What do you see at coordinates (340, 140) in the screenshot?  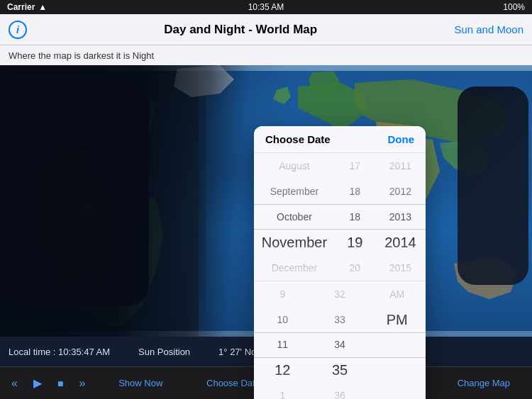 I see `picker-header: Choose Date Done` at bounding box center [340, 140].